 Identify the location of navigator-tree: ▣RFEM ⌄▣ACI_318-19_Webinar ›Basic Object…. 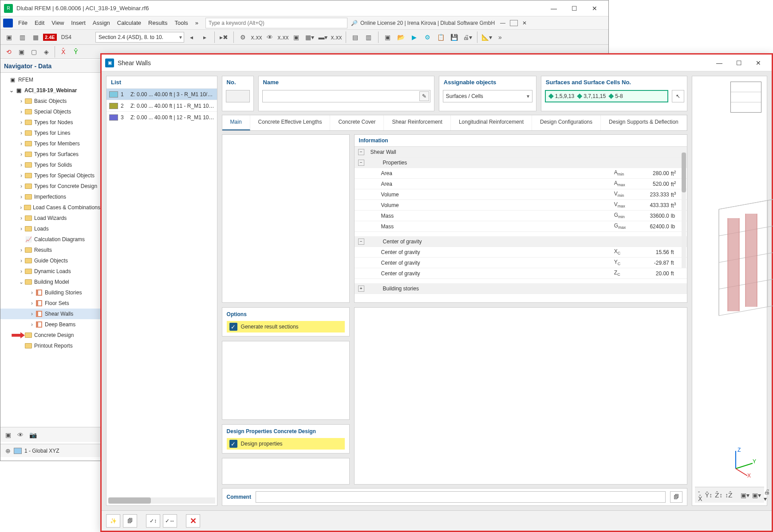
(51, 213).